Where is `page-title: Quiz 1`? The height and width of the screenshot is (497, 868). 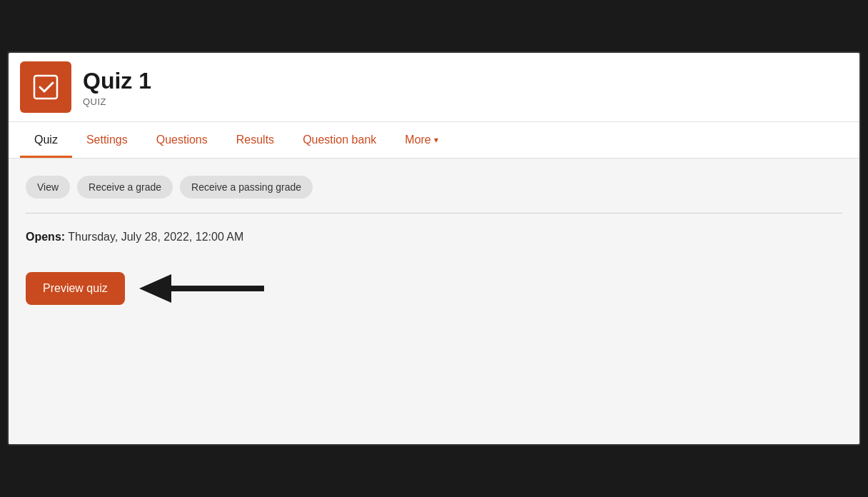 page-title: Quiz 1 is located at coordinates (117, 81).